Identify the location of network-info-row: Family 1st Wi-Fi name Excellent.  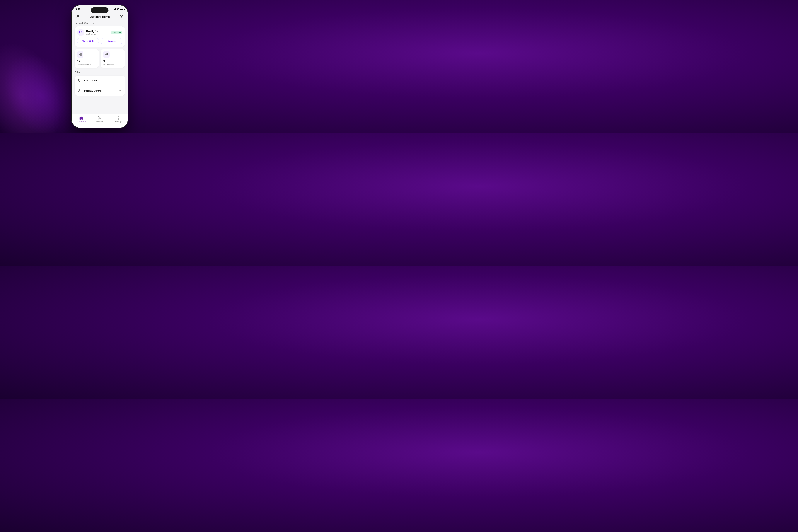
(100, 33).